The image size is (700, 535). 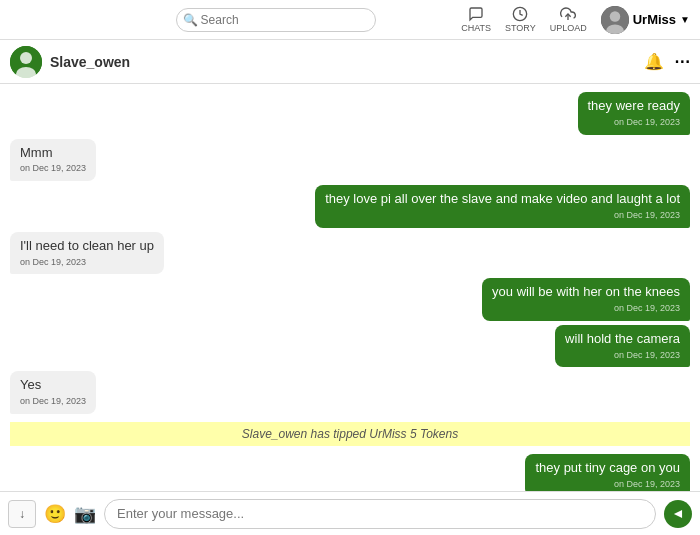 I want to click on search-icon: 🔍, so click(x=190, y=20).